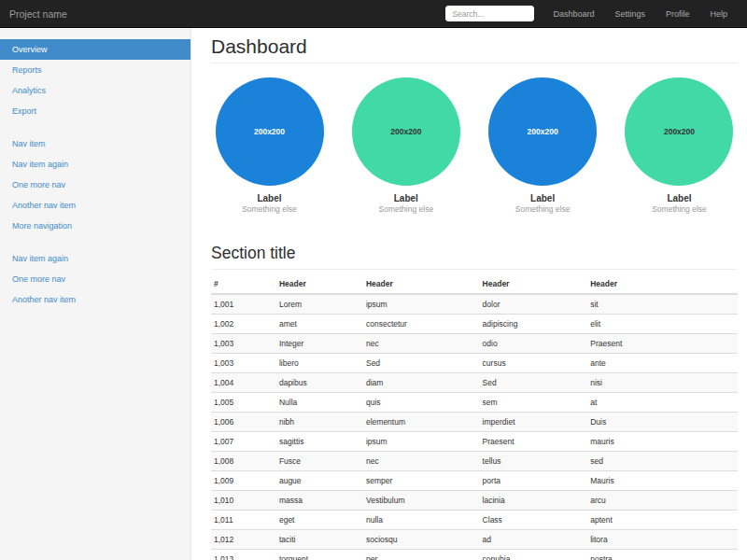  I want to click on placeholder-figure-2: 200x200LabelSomething else, so click(405, 146).